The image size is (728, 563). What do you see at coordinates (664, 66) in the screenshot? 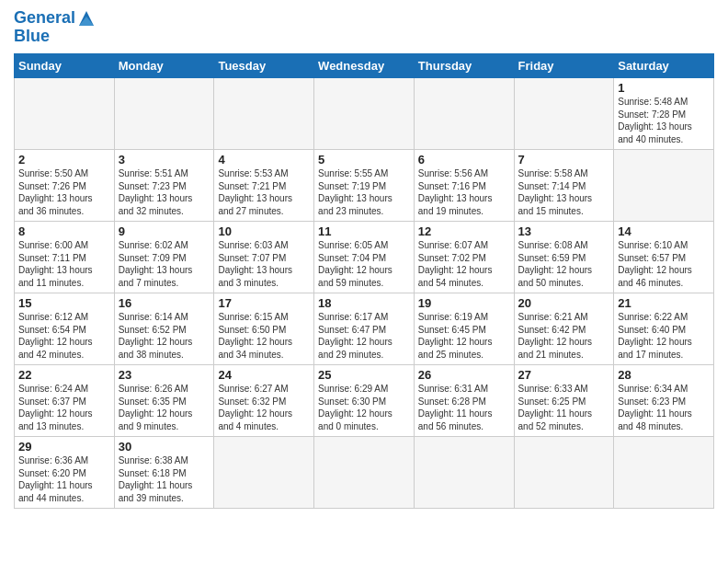
I see `day-header: Saturday` at bounding box center [664, 66].